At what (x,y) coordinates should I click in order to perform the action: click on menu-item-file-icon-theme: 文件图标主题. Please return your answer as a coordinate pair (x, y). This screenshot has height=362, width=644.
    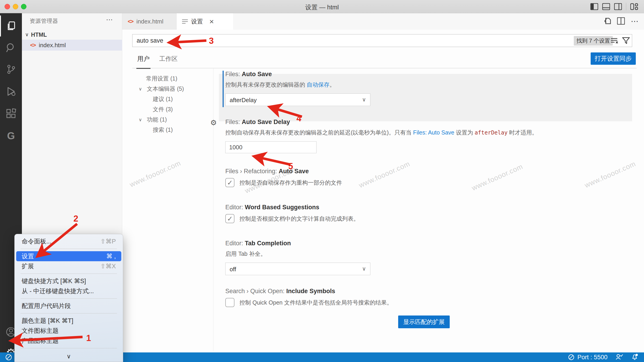
    Looking at the image, I should click on (69, 331).